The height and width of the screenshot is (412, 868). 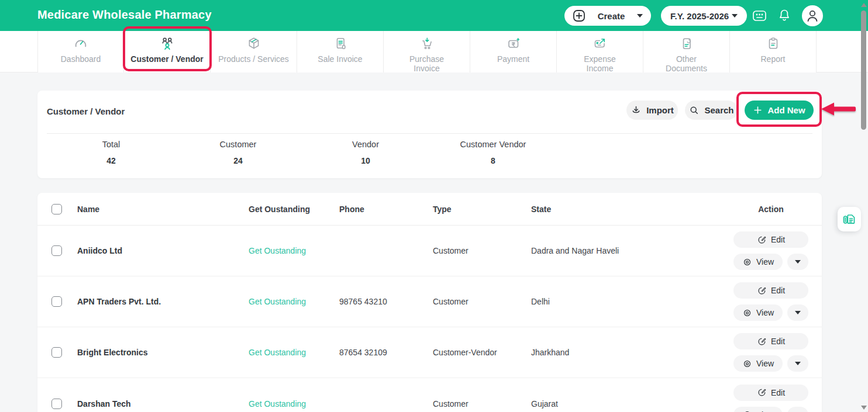 I want to click on cell-state: Gujarat, so click(x=545, y=404).